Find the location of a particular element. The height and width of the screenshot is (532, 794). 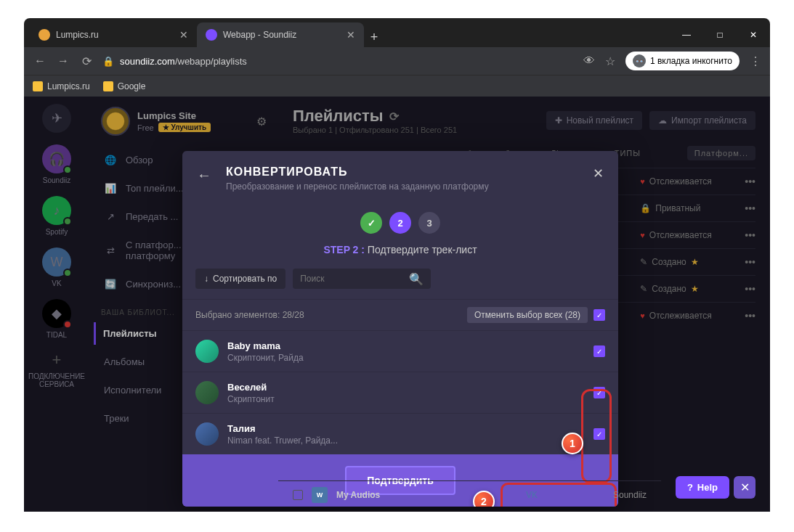

help-close-button: ✕ is located at coordinates (745, 488).